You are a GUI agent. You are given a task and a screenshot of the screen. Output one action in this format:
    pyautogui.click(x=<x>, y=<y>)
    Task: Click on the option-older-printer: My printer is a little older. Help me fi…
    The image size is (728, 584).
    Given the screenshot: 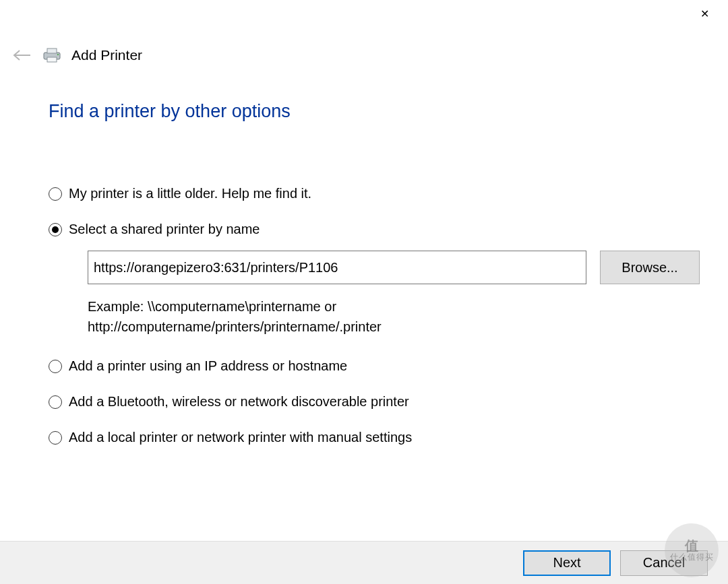 What is the action you would take?
    pyautogui.click(x=375, y=194)
    